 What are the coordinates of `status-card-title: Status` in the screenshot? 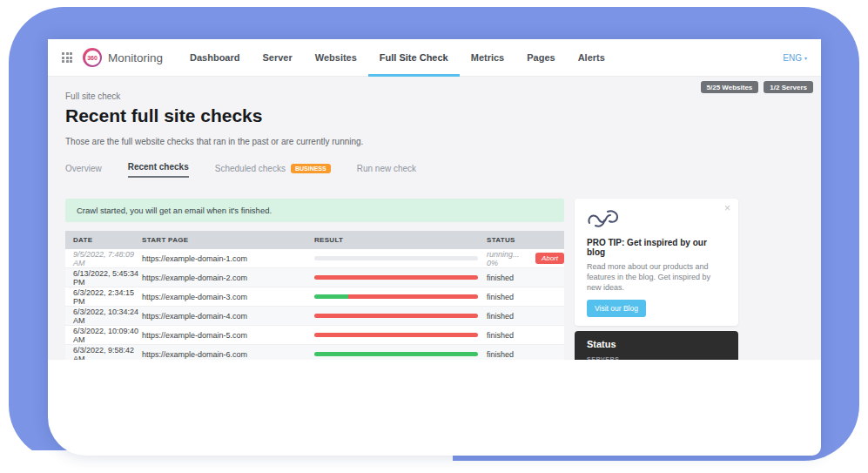 It's located at (656, 344).